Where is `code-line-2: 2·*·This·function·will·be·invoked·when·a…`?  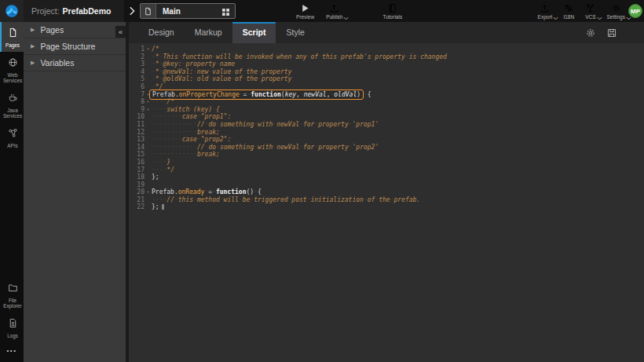
code-line-2: 2·*·This·function·will·be·invoked·when·a… is located at coordinates (386, 57).